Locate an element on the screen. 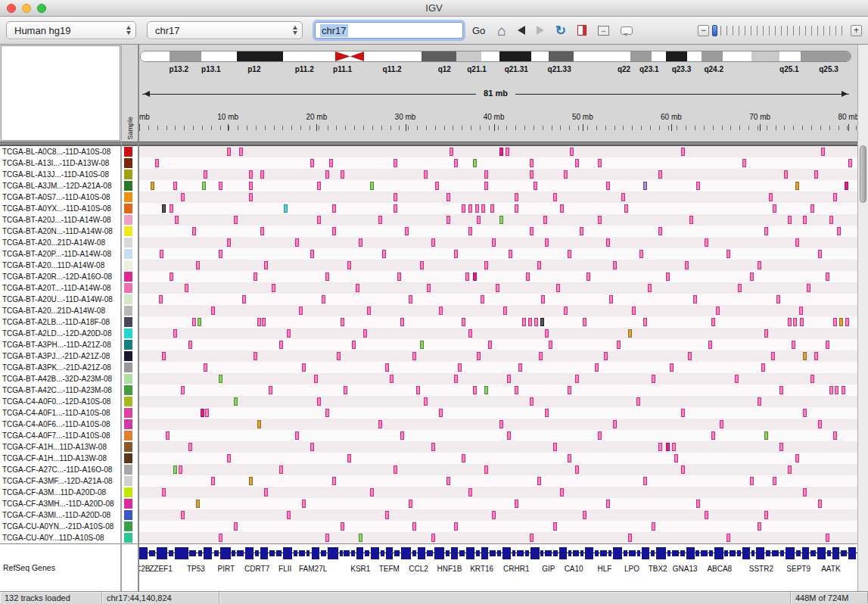 This screenshot has width=868, height=604. scrollbar-thumb is located at coordinates (863, 174).